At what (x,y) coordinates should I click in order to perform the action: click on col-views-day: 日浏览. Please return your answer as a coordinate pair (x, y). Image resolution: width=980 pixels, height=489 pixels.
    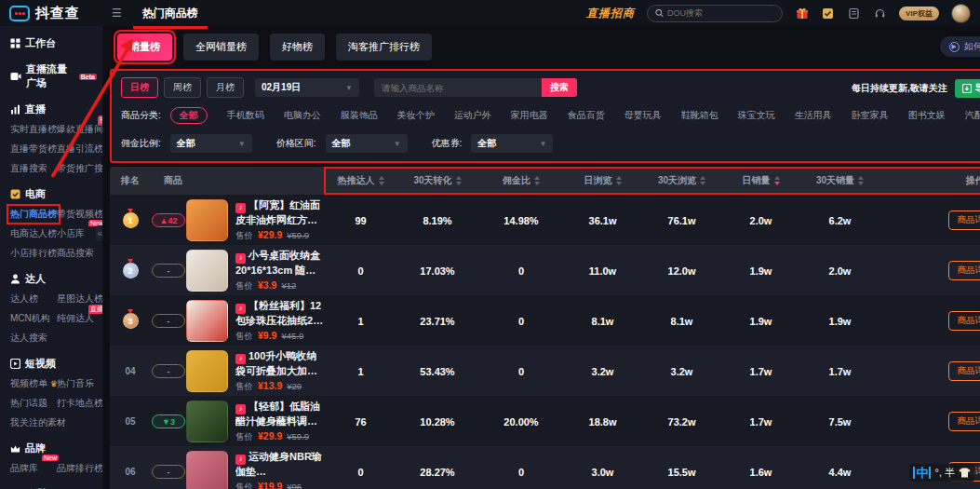
    Looking at the image, I should click on (603, 181).